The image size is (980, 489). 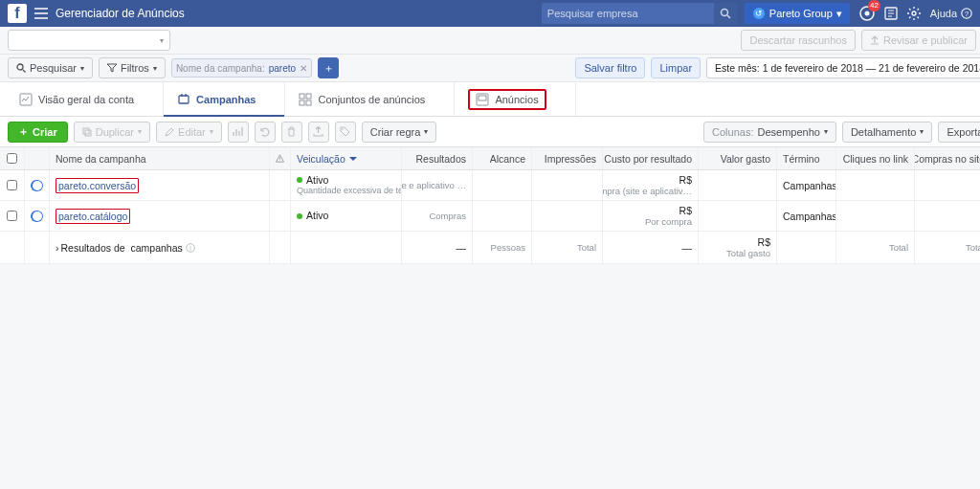 I want to click on reach-cell, so click(x=502, y=186).